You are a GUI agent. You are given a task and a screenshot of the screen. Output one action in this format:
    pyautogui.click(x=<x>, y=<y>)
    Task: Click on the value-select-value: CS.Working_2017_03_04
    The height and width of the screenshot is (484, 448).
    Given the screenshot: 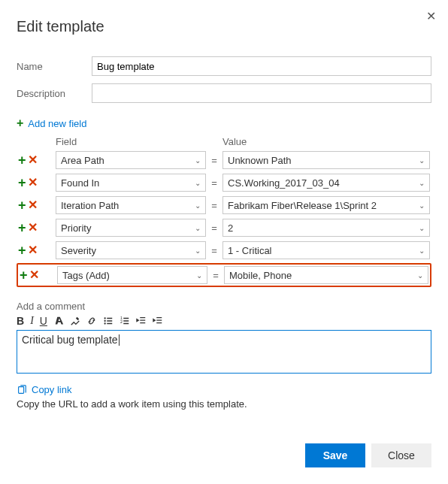 What is the action you would take?
    pyautogui.click(x=284, y=183)
    